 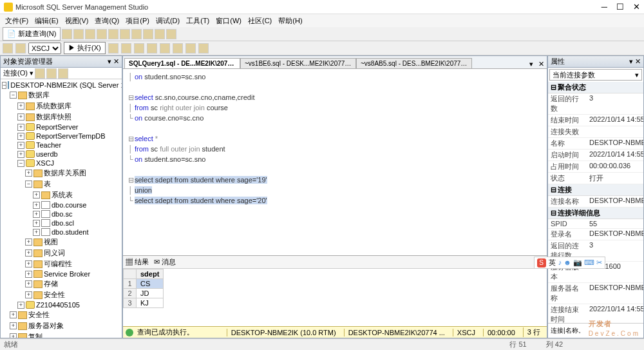 What do you see at coordinates (308, 7) in the screenshot?
I see `app-title: Microsoft SQL Server Management Studio` at bounding box center [308, 7].